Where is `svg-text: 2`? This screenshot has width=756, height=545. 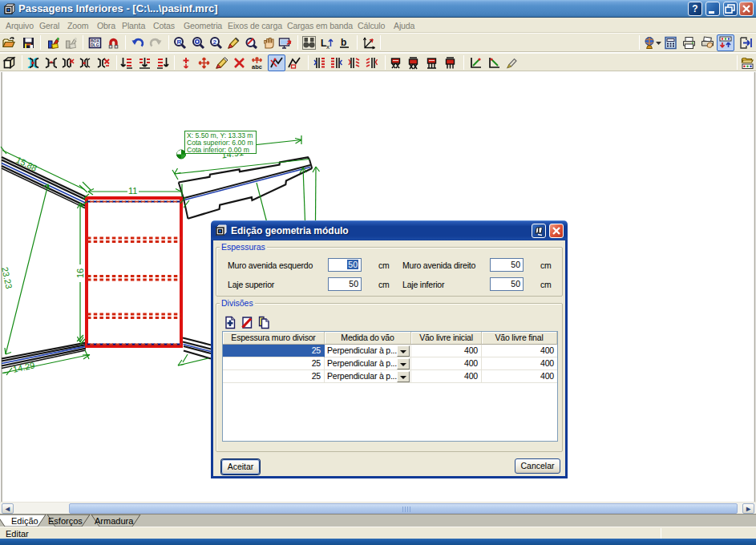 svg-text: 2 is located at coordinates (215, 42).